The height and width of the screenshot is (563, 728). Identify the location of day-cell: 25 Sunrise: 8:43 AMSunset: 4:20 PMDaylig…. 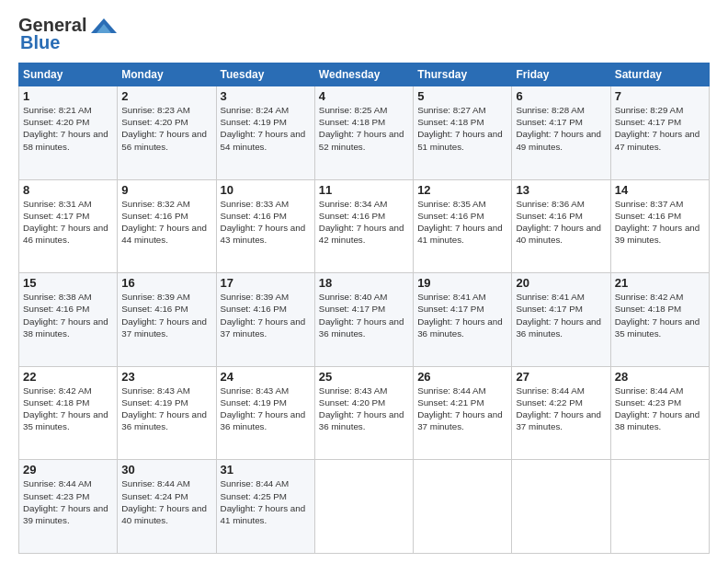
(364, 413).